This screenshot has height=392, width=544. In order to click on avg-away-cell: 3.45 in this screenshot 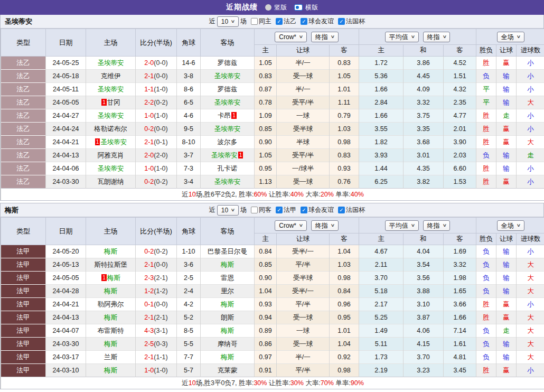, I will do `click(460, 371)`.